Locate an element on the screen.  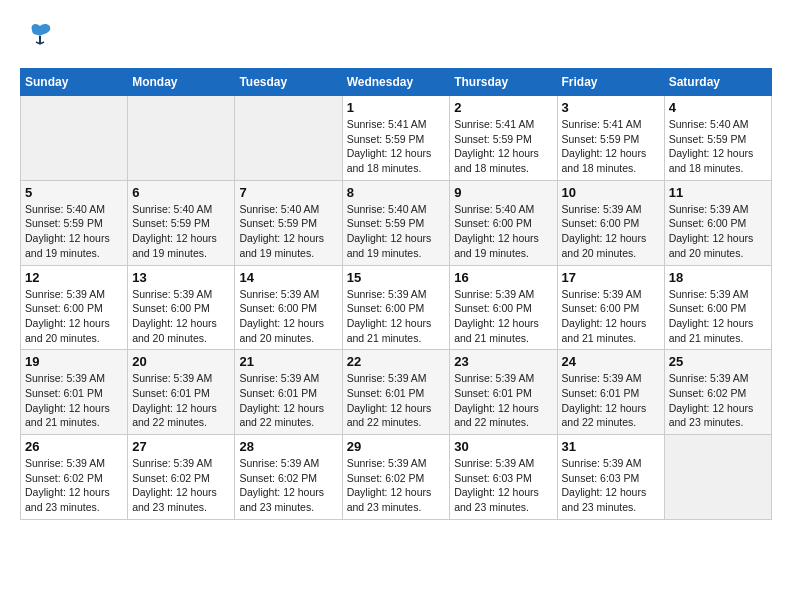
day-number: 30 is located at coordinates (503, 446).